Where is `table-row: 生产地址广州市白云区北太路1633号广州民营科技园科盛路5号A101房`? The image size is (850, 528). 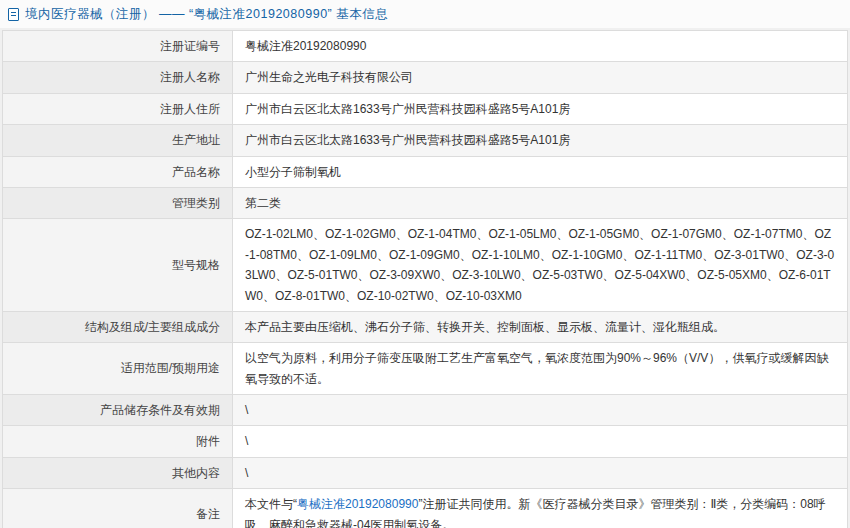 table-row: 生产地址广州市白云区北太路1633号广州民营科技园科盛路5号A101房 is located at coordinates (426, 140).